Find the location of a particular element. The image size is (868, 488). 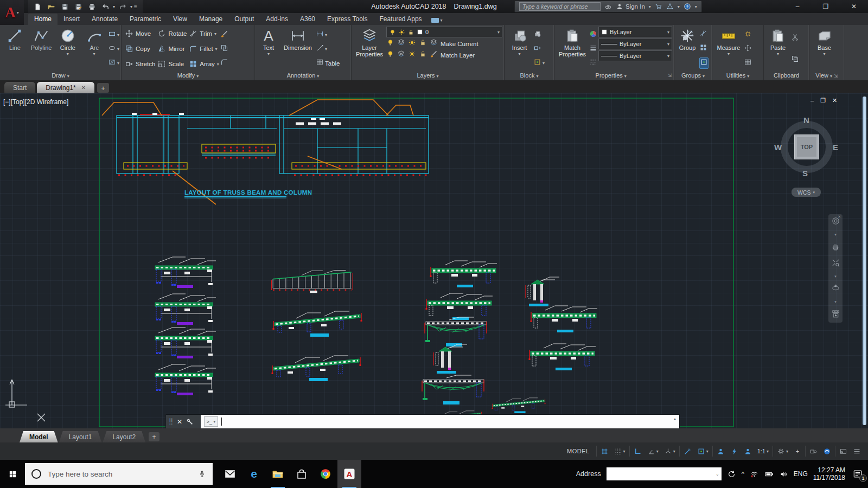

grid-display-icon is located at coordinates (604, 451).